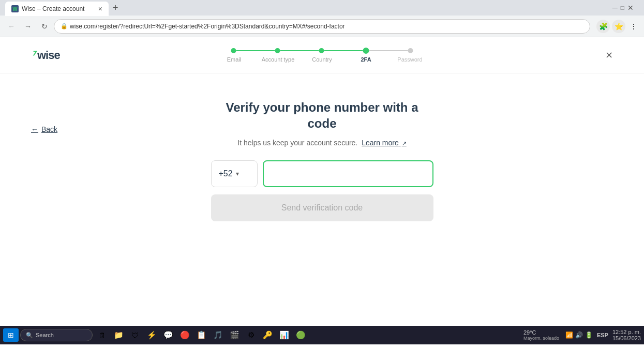  Describe the element at coordinates (100, 9) in the screenshot. I see `tab-close-icon: ×` at that location.